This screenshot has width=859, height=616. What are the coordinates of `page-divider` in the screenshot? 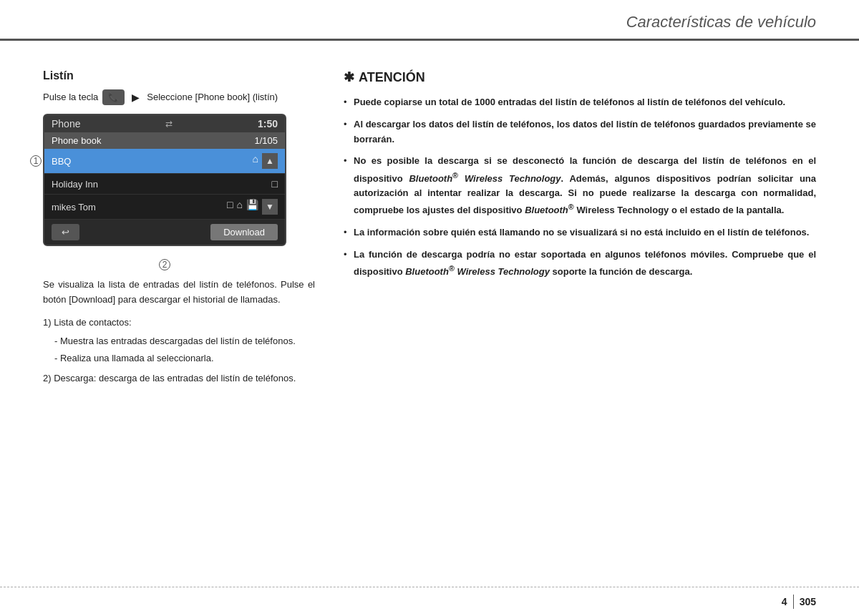 It's located at (793, 602).